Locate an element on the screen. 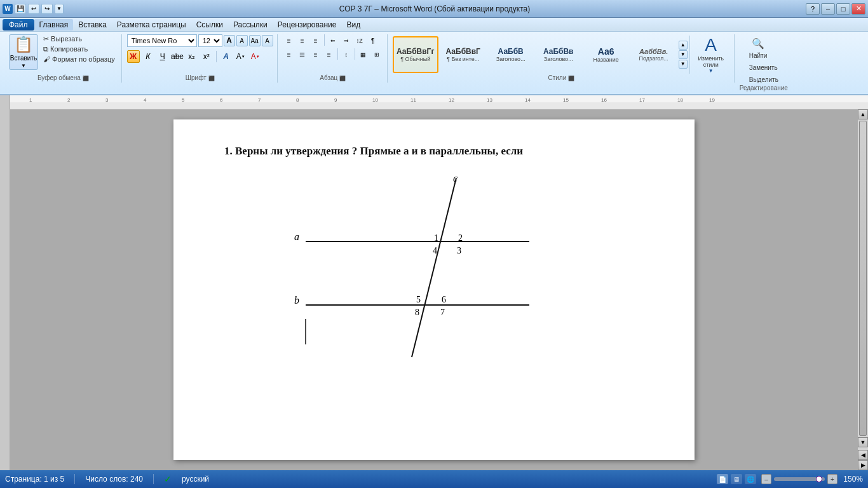 The width and height of the screenshot is (868, 488). borders-button: ⊞ is located at coordinates (377, 55).